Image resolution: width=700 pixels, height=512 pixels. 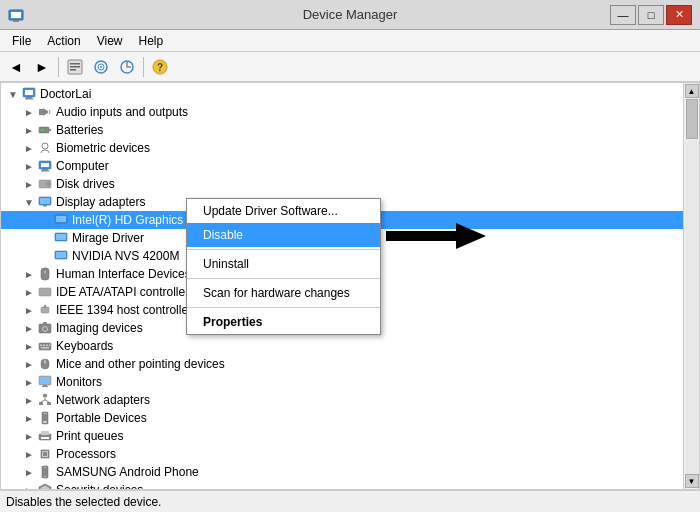 What do you see at coordinates (342, 112) in the screenshot?
I see `tree-item-audio: ► Audio inputs and outputs` at bounding box center [342, 112].